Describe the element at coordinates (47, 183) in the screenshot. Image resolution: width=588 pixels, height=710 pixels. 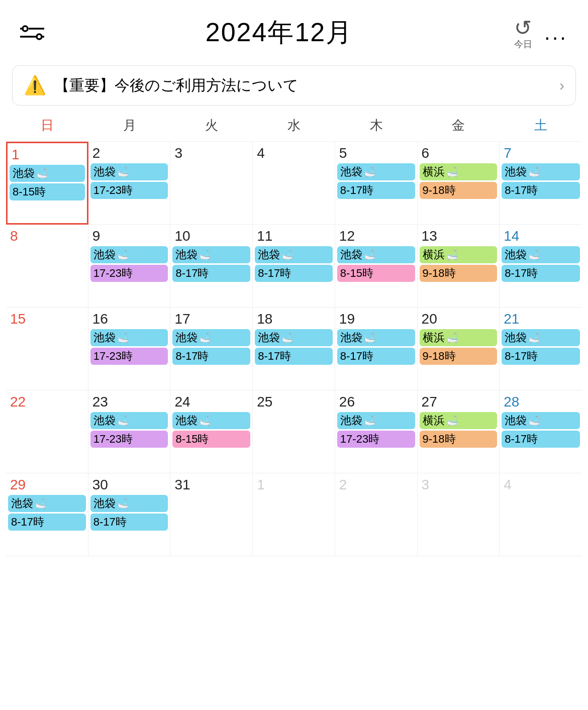
I see `day-cell: 1池袋 🛁8-15時` at that location.